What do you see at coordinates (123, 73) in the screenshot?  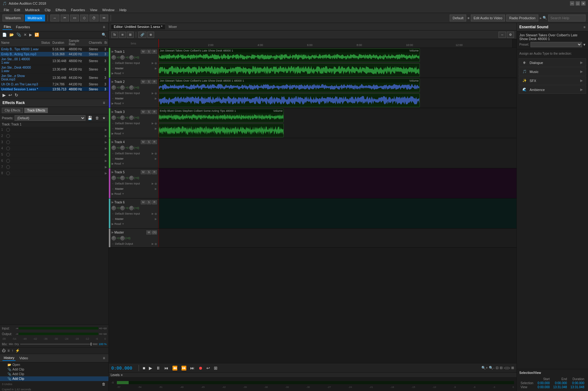 I see `read-arrow-1: ▼` at bounding box center [123, 73].